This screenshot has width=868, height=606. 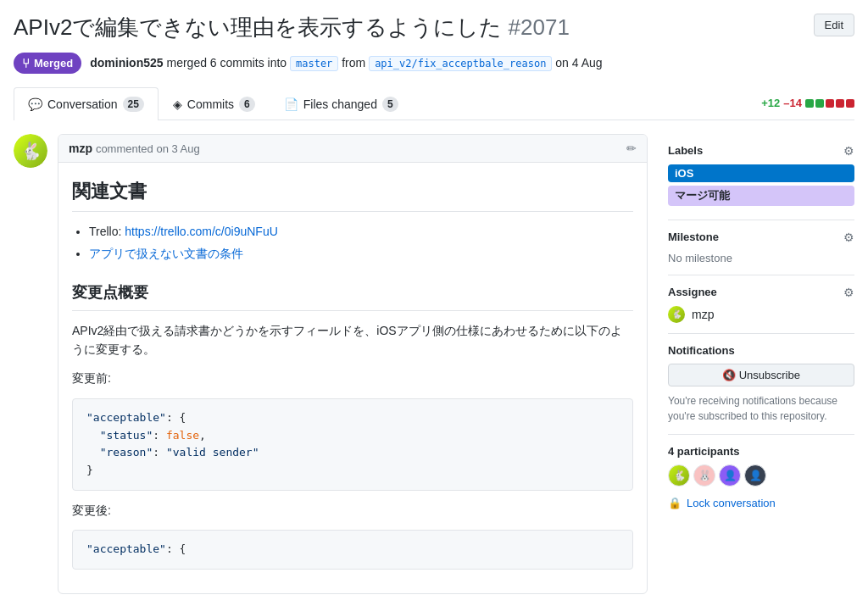 I want to click on labels-header: Labels ⚙, so click(x=761, y=151).